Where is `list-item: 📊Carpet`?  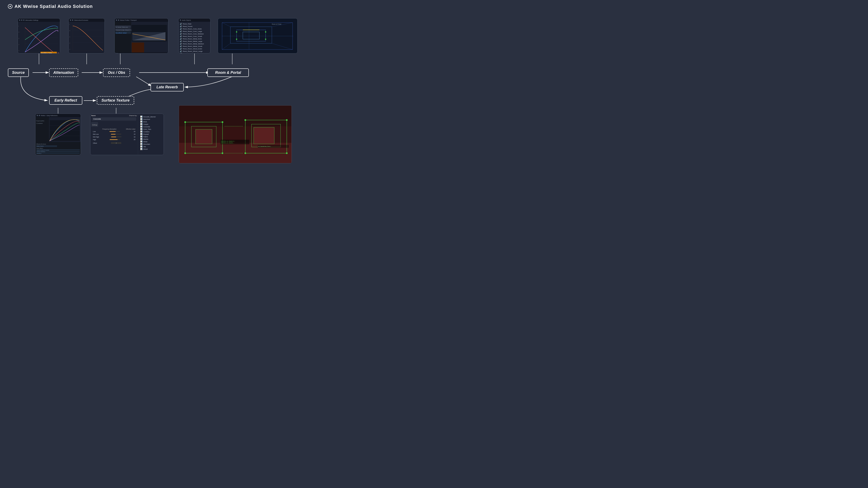 list-item: 📊Carpet is located at coordinates (151, 124).